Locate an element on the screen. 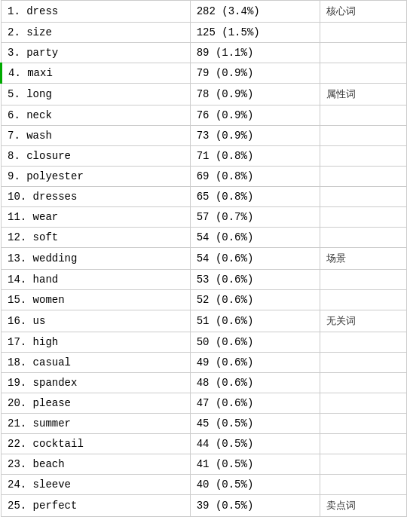  keyword-count: 44 (0.5%) is located at coordinates (255, 445).